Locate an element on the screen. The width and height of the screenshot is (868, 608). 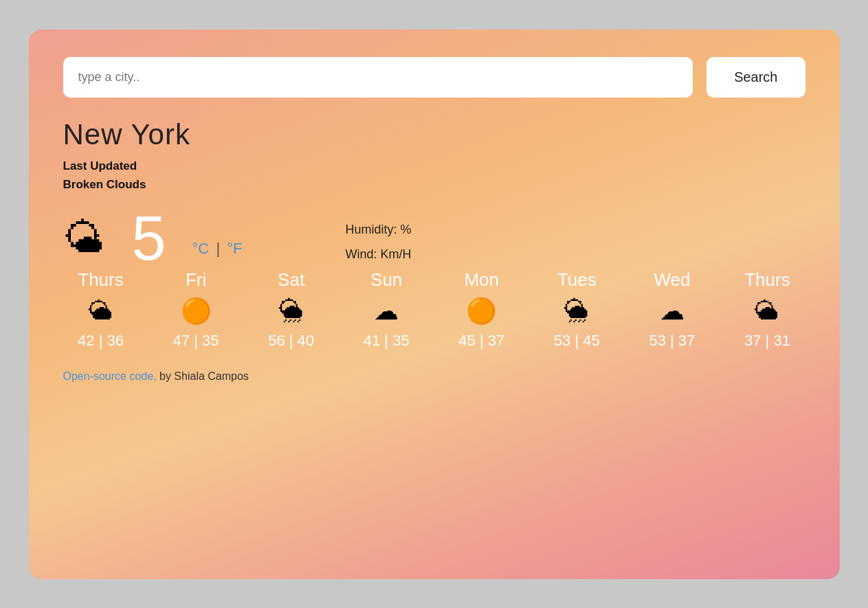
day-name: Mon is located at coordinates (481, 280).